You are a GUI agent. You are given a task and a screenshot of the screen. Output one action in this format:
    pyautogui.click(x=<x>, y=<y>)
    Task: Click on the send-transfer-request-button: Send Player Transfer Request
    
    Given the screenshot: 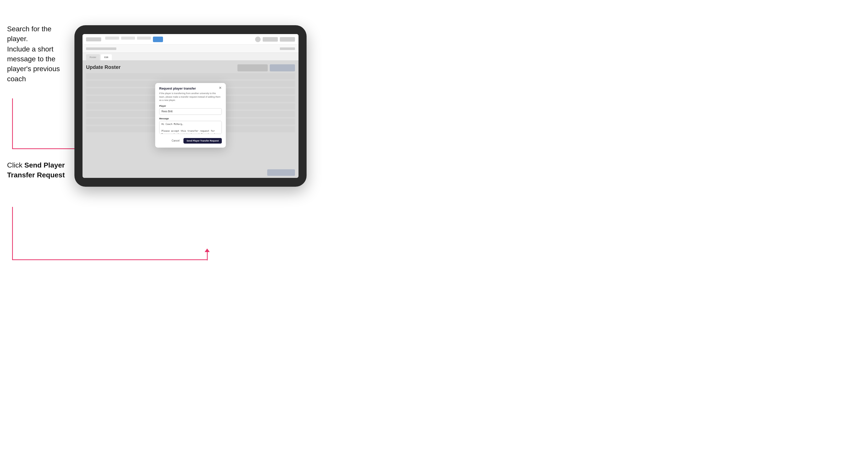 What is the action you would take?
    pyautogui.click(x=203, y=141)
    